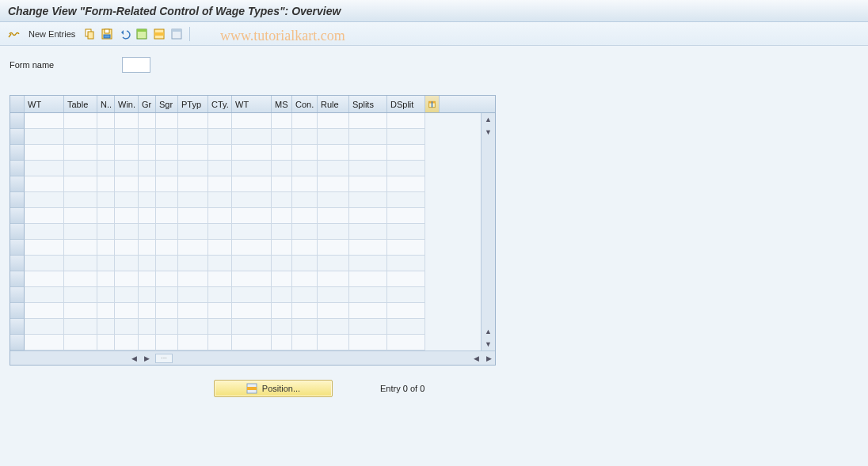 This screenshot has height=466, width=868. Describe the element at coordinates (164, 358) in the screenshot. I see `column-config-icon: ⋯` at that location.